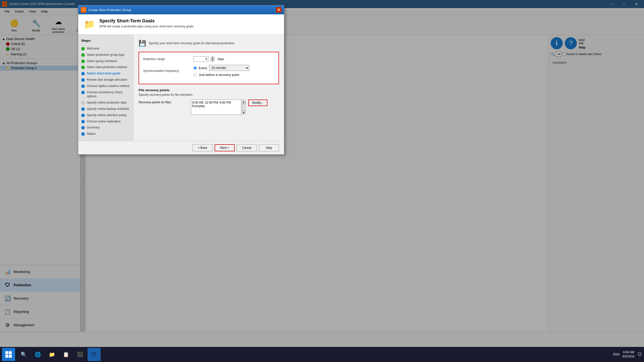  I want to click on step-label-replica: Choose replica creation method, so click(108, 86).